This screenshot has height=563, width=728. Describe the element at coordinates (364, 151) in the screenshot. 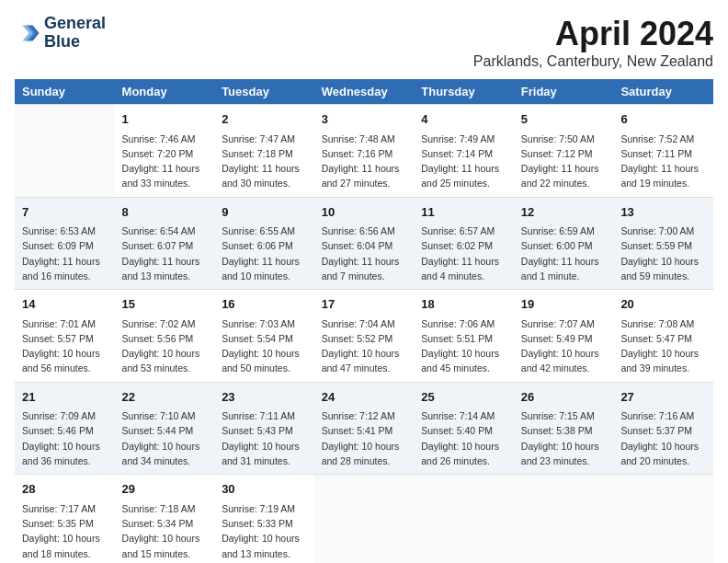

I see `calendar-cell: 3Sunrise: 7:48 AMSunset: 7:16 PMDaylight…` at that location.